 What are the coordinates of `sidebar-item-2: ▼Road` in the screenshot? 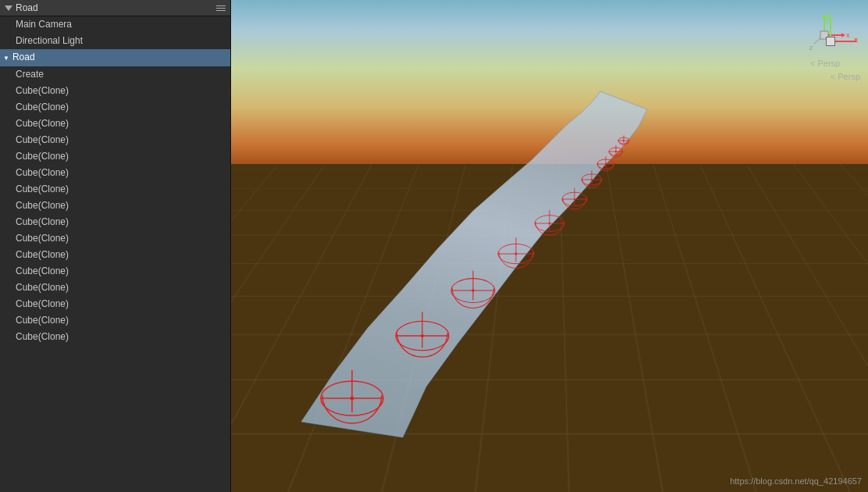 It's located at (116, 58).